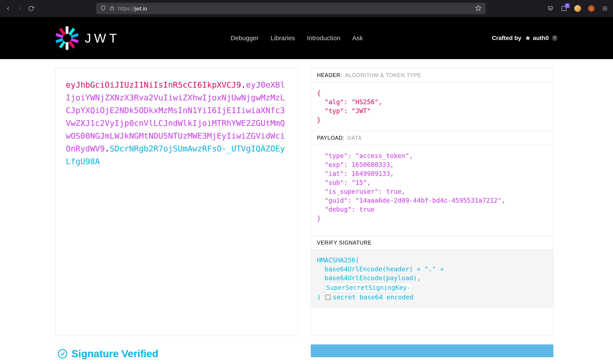 The width and height of the screenshot is (613, 364). What do you see at coordinates (555, 38) in the screenshot?
I see `help-icon: ?` at bounding box center [555, 38].